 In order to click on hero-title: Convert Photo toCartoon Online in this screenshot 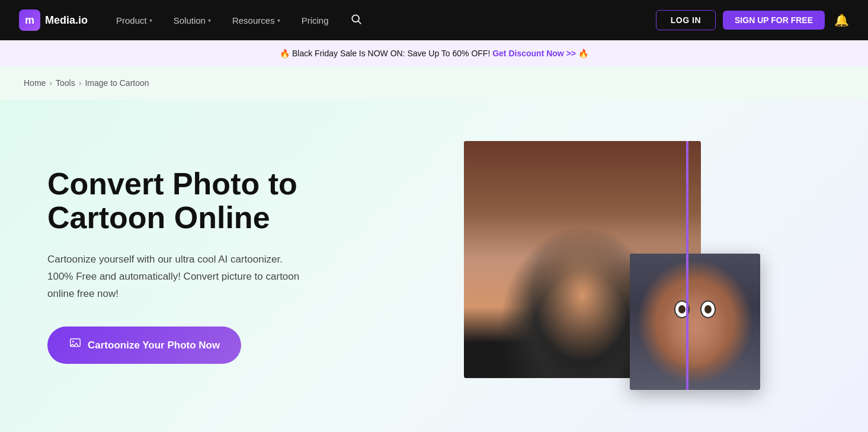, I will do `click(213, 201)`.